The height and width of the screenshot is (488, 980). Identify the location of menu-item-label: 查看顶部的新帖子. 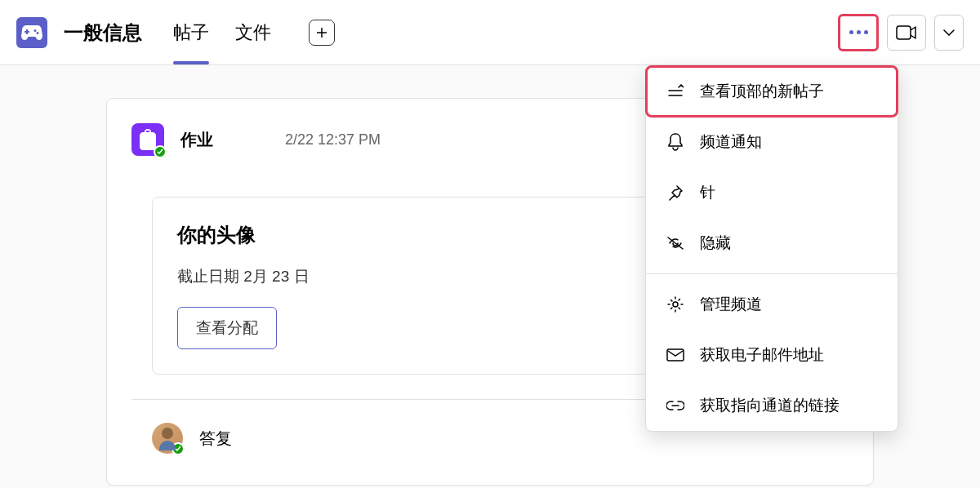
(762, 91).